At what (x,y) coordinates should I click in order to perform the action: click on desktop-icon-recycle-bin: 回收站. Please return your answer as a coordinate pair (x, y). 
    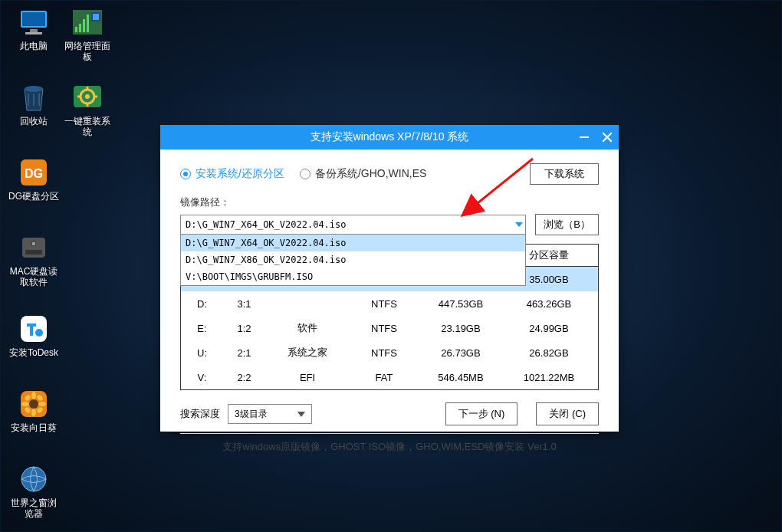
    Looking at the image, I should click on (34, 104).